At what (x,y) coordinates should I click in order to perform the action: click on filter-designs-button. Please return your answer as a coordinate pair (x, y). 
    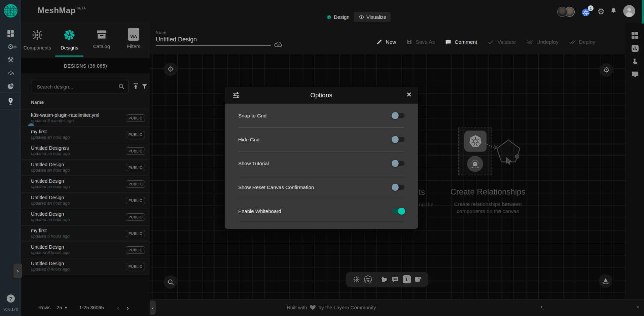
    Looking at the image, I should click on (145, 86).